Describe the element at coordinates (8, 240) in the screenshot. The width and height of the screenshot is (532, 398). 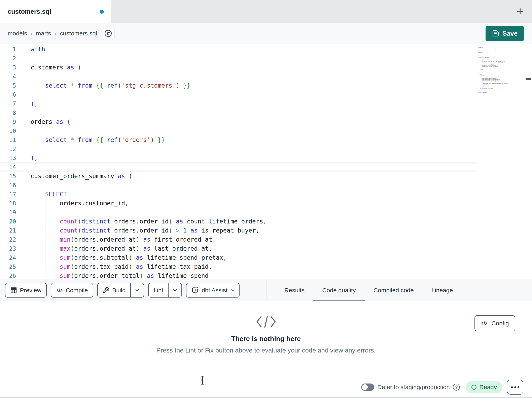
I see `line-number: 22` at that location.